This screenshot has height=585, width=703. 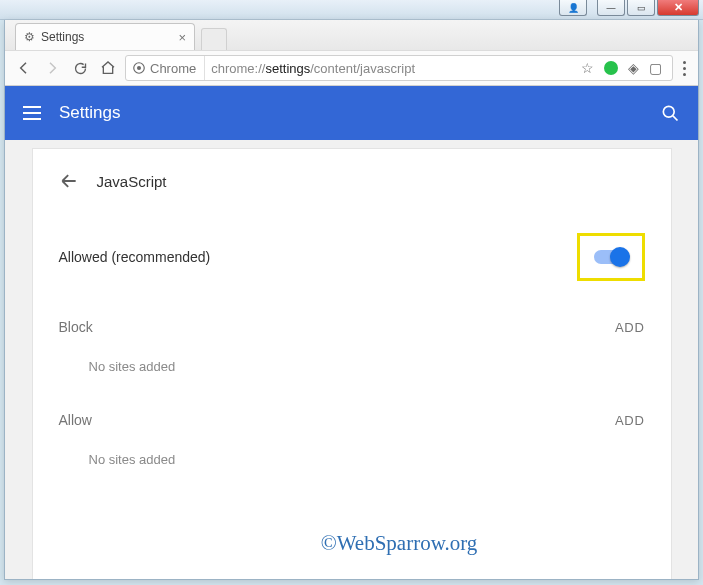 What do you see at coordinates (620, 257) in the screenshot?
I see `toggle-knob` at bounding box center [620, 257].